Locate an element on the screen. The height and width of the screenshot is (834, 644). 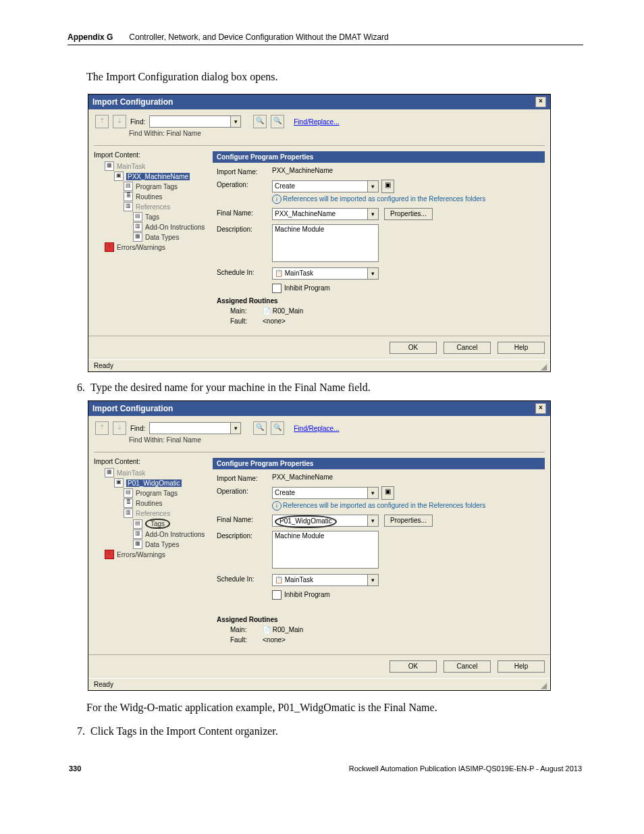
step-text: Type the desired name for your machine i… is located at coordinates (231, 388).